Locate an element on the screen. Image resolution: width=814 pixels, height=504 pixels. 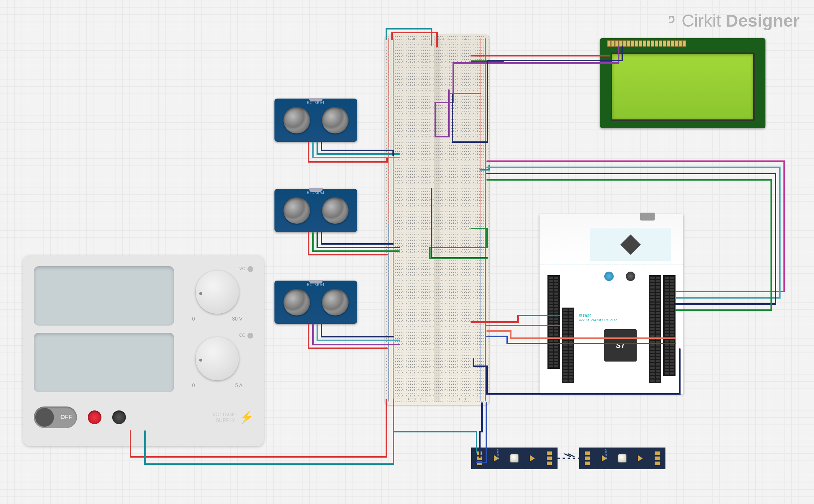
ultrasonic-sensor-3: HC-SR04 is located at coordinates (316, 302).